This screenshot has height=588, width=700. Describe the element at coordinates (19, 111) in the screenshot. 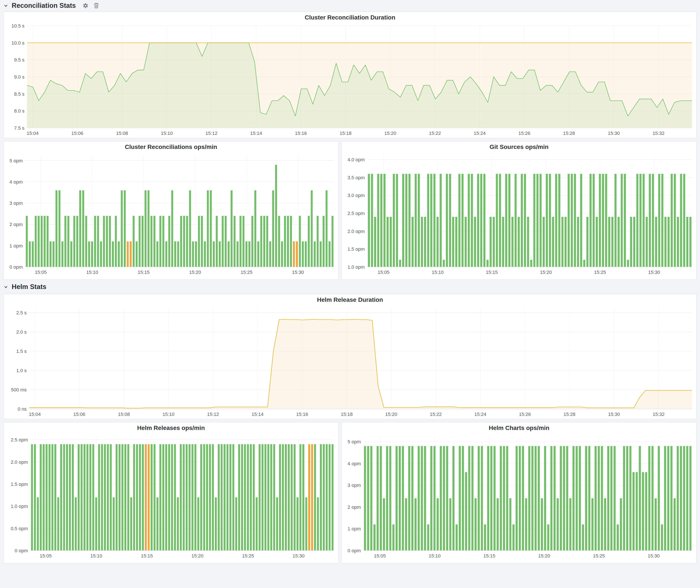

I see `svg-text: 8.0 s` at that location.